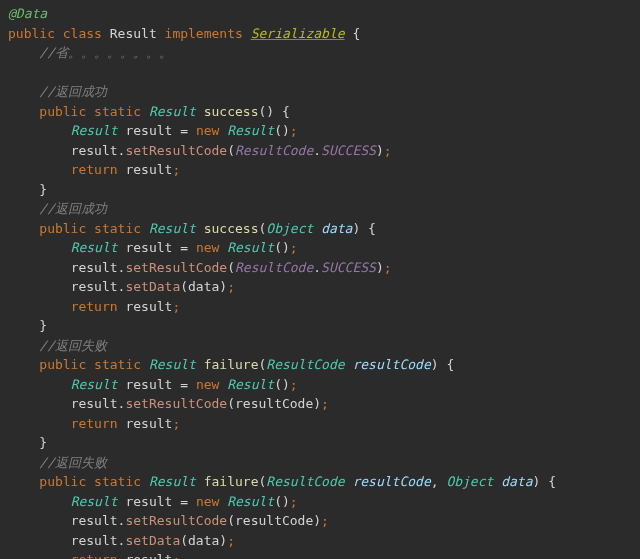 The image size is (640, 559). Describe the element at coordinates (204, 34) in the screenshot. I see `keyword-implements: implements` at that location.